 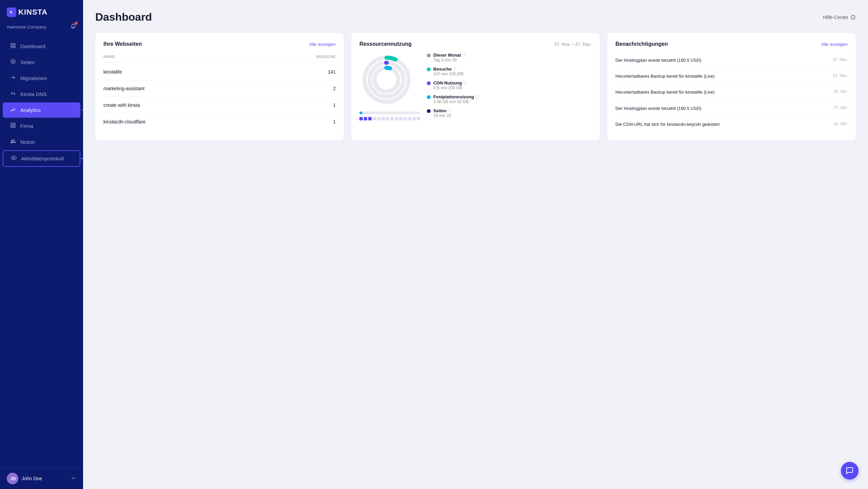 I want to click on sidebar-item-seiten: Seiten, so click(x=41, y=62).